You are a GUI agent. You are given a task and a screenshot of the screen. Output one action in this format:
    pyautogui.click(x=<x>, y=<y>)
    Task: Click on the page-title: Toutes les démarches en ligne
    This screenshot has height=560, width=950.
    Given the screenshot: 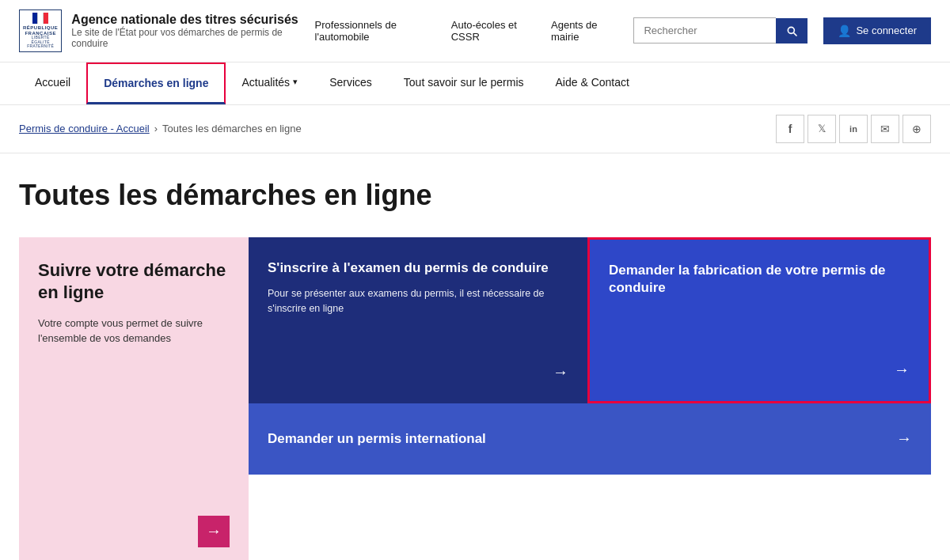 What is the action you would take?
    pyautogui.click(x=475, y=195)
    